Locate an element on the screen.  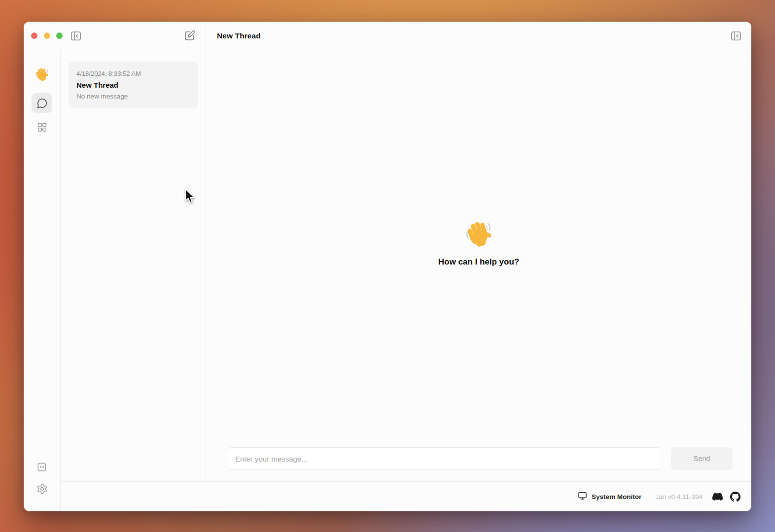
minimize-window-button is located at coordinates (47, 35).